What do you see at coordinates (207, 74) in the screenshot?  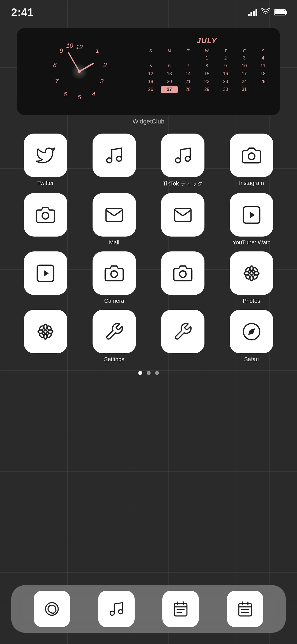 I see `calendar-day: 15` at bounding box center [207, 74].